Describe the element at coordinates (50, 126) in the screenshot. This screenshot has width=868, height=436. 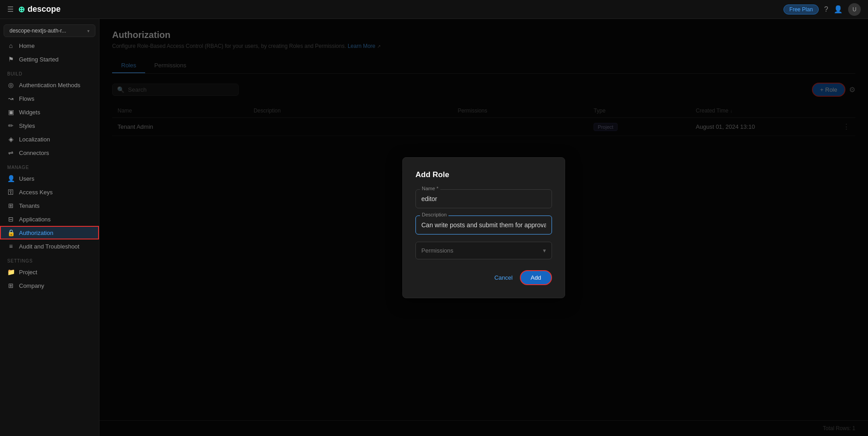
I see `sidebar-item-styles: ✏ Styles` at that location.